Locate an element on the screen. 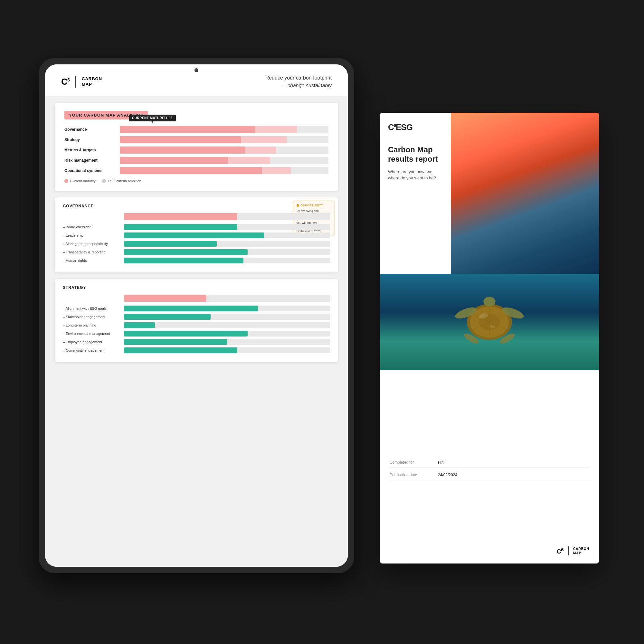 The height and width of the screenshot is (644, 644). strat-label-employee: – Employee engagement is located at coordinates (92, 342).